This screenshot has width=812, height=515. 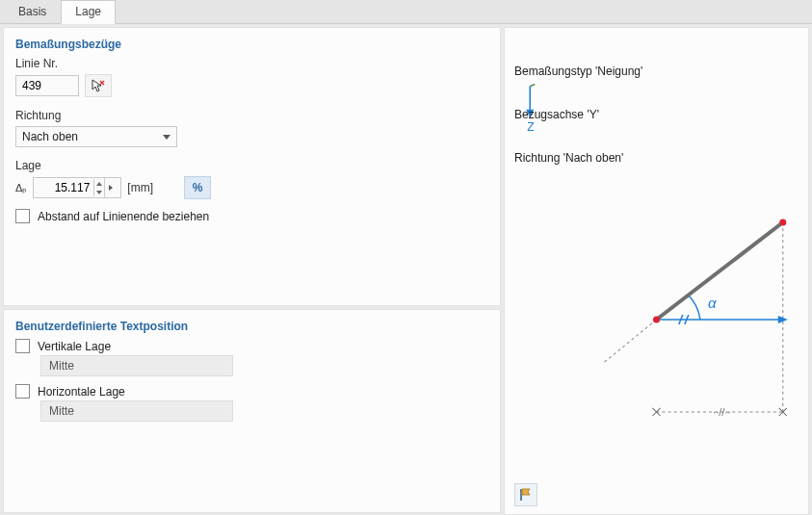 I want to click on delta-input, so click(x=64, y=188).